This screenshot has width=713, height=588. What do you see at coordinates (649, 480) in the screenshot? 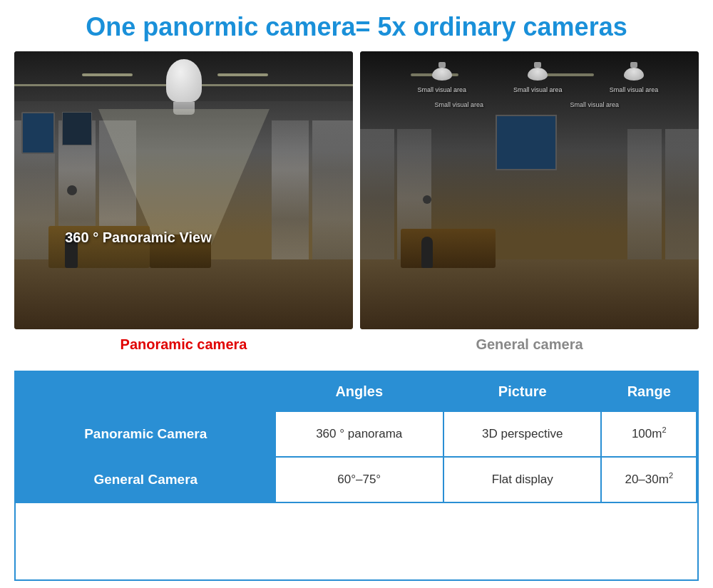
I see `general-range: 20–30m2` at bounding box center [649, 480].